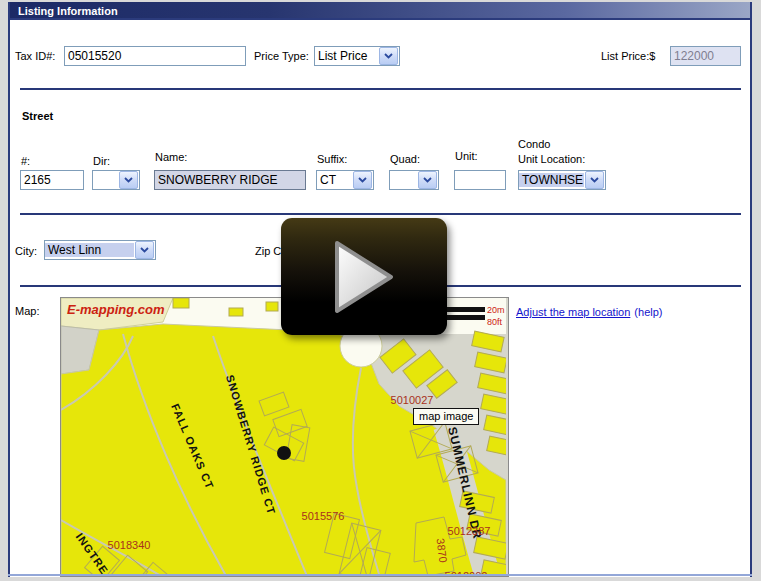  What do you see at coordinates (706, 56) in the screenshot?
I see `list-price-field` at bounding box center [706, 56].